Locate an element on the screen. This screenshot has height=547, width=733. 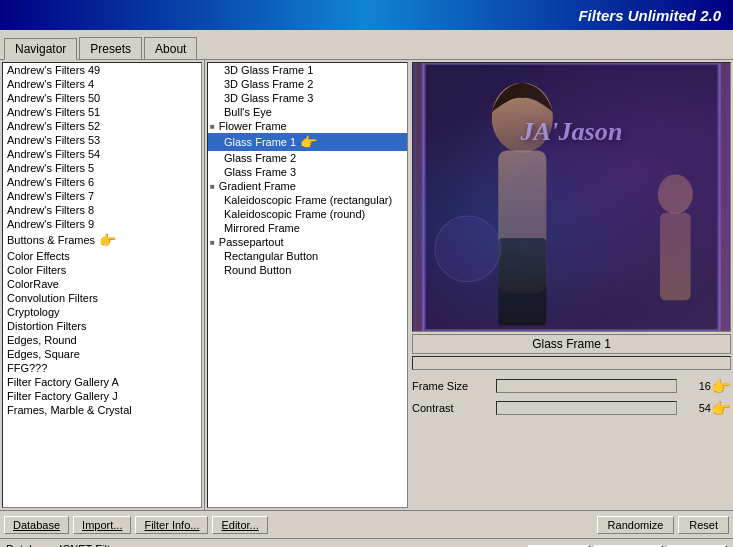
filter-list-item: Andrew's Filters 8 is located at coordinates (102, 210).